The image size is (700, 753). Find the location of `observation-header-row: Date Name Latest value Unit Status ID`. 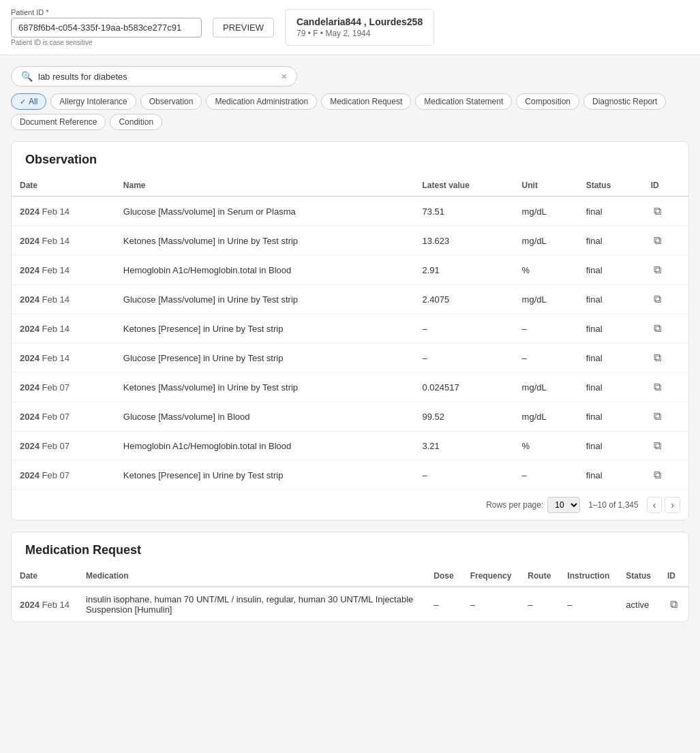

observation-header-row: Date Name Latest value Unit Status ID is located at coordinates (350, 185).